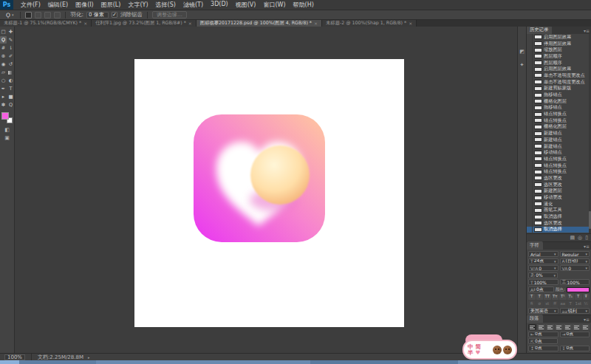  I want to click on first-line-indent-input: ⇱0点, so click(543, 341).